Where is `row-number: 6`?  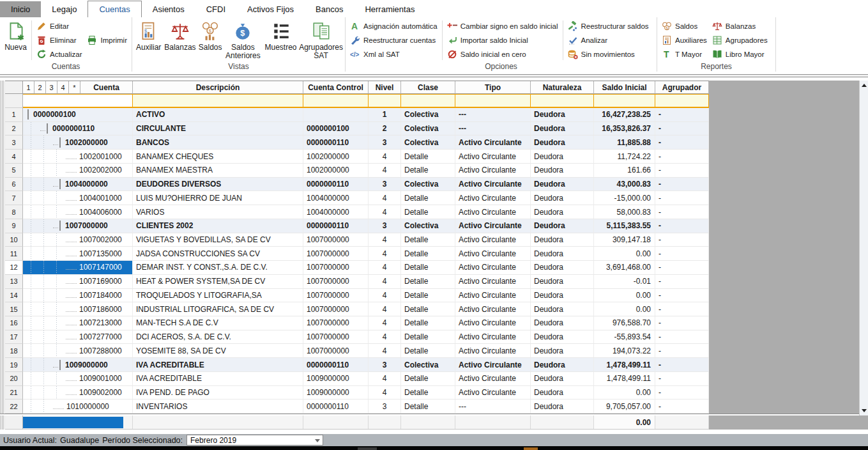
row-number: 6 is located at coordinates (14, 185).